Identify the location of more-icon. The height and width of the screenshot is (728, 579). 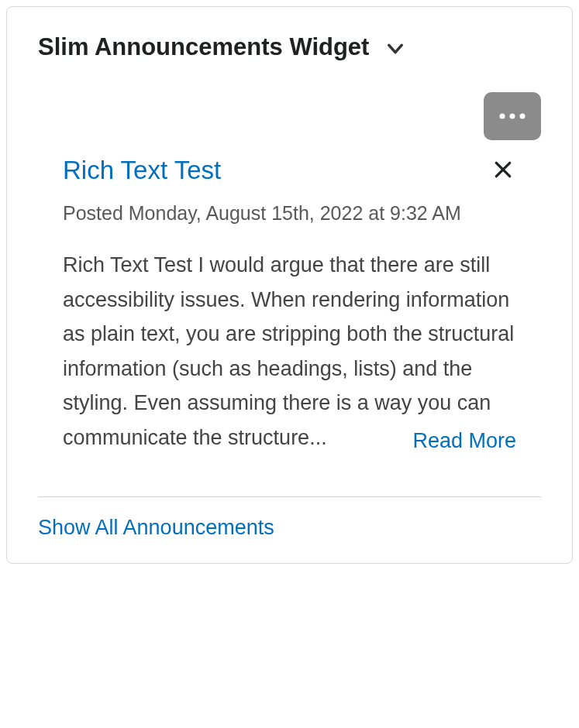
(512, 116).